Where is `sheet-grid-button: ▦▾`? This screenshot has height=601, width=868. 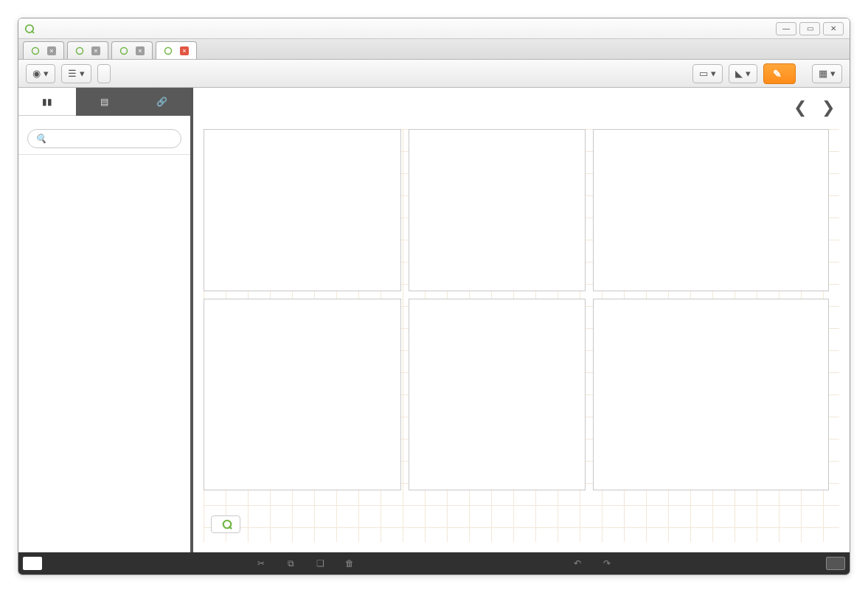
sheet-grid-button: ▦▾ is located at coordinates (827, 74).